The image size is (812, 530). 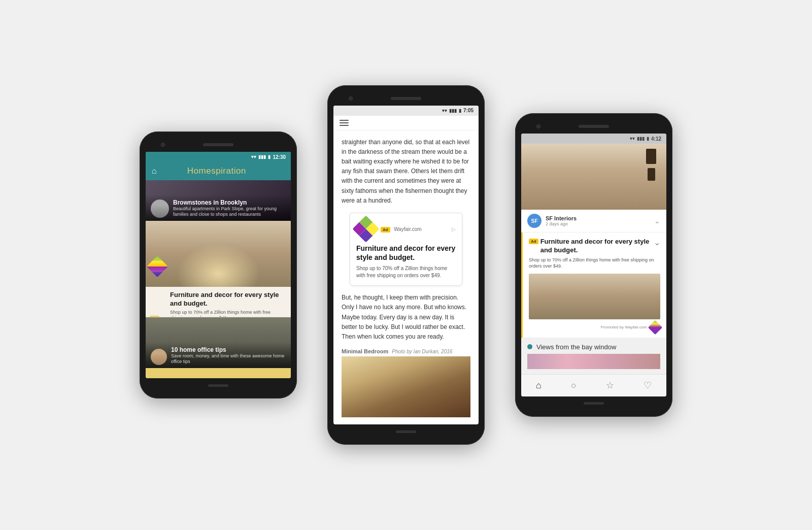 What do you see at coordinates (218, 269) in the screenshot?
I see `card-ad-phone1: Furniture and decor for every style and …` at bounding box center [218, 269].